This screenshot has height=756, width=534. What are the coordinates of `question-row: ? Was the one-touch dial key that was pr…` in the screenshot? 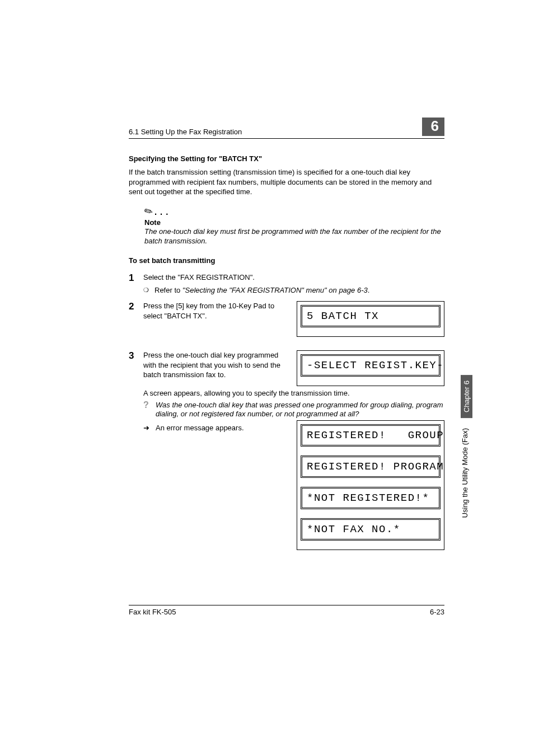 It's located at (294, 410).